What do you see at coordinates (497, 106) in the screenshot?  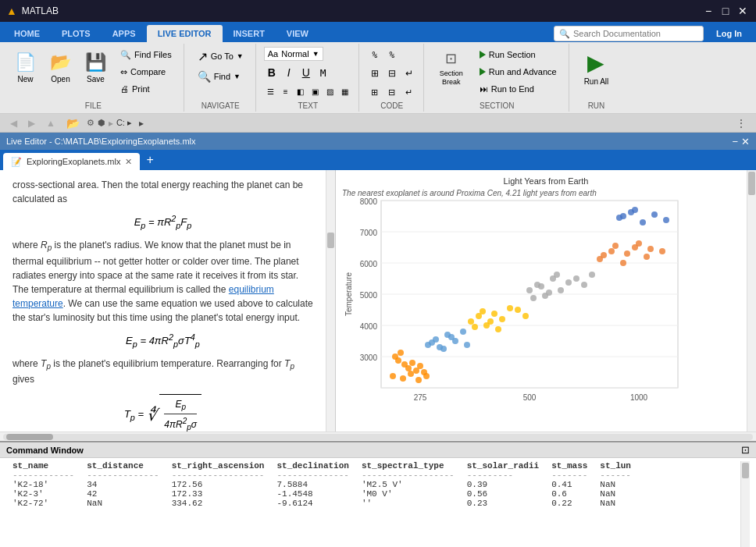 I see `section-group-label: SECTION` at bounding box center [497, 106].